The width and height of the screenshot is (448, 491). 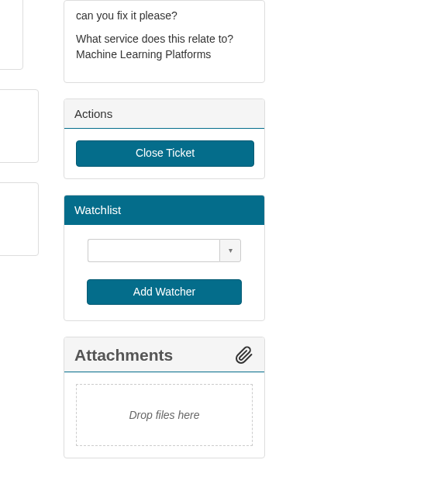 What do you see at coordinates (155, 39) in the screenshot?
I see `description-question: What service does this relate to?` at bounding box center [155, 39].